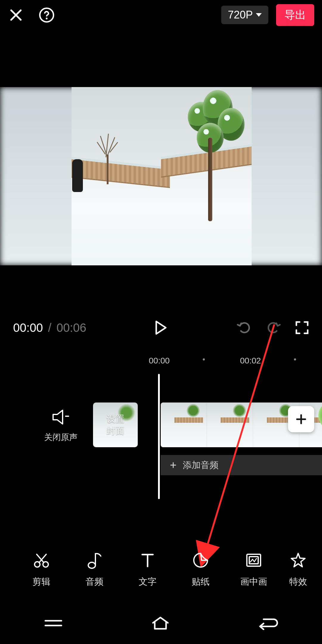  Describe the element at coordinates (245, 15) in the screenshot. I see `resolution-button: 720P` at that location.